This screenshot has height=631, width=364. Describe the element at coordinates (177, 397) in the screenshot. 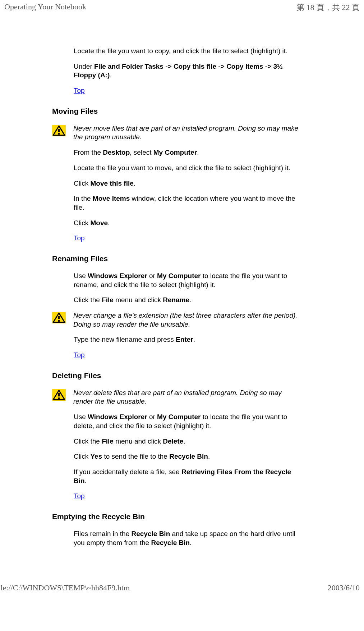

I see `warning-row: Never delete files that are part of an i…` at that location.